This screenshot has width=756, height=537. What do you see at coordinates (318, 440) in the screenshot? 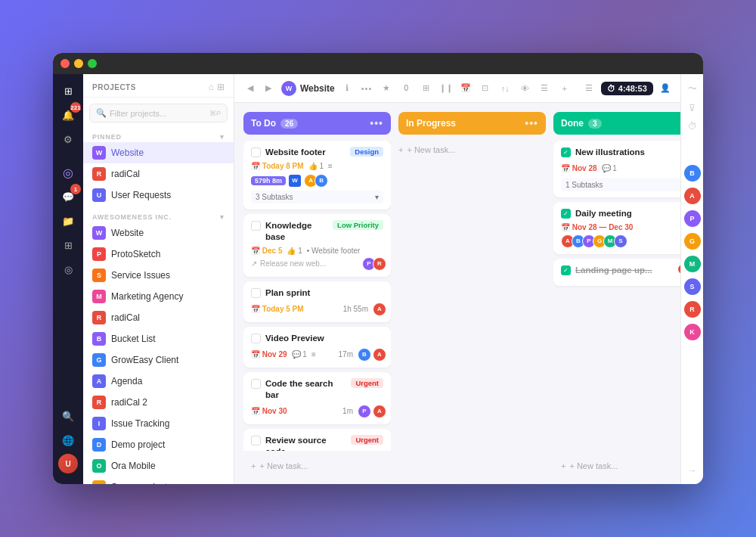
I see `card-review-source-code: Review source code Urgent 📅 Nov 29 💬 1 ≡…` at bounding box center [318, 440].